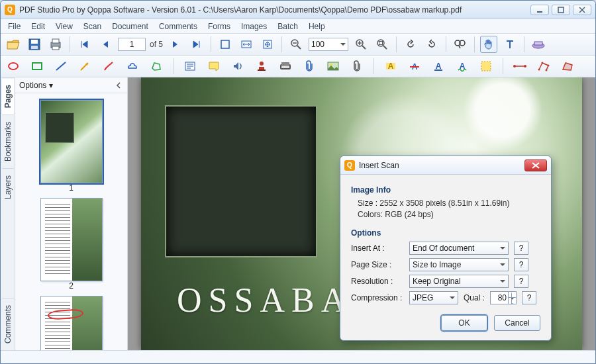 The height and width of the screenshot is (364, 596). What do you see at coordinates (328, 44) in the screenshot?
I see `zoom-combo: 100` at bounding box center [328, 44].